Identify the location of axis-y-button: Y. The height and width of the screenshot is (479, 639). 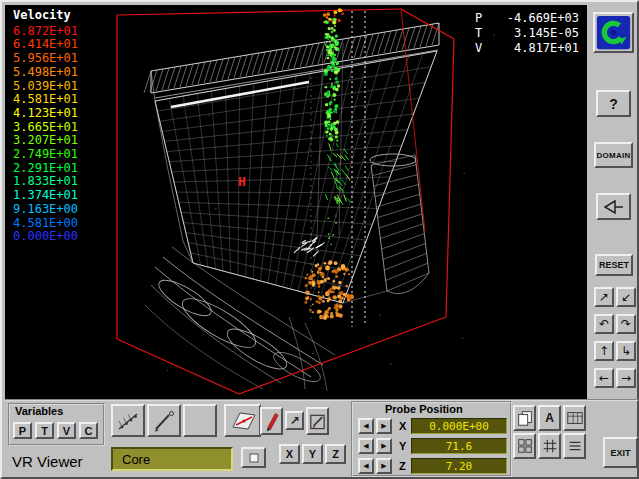
(312, 454).